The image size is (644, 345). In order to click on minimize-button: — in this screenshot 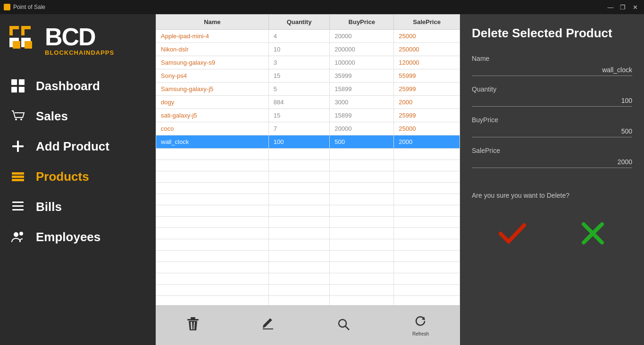, I will do `click(611, 7)`.